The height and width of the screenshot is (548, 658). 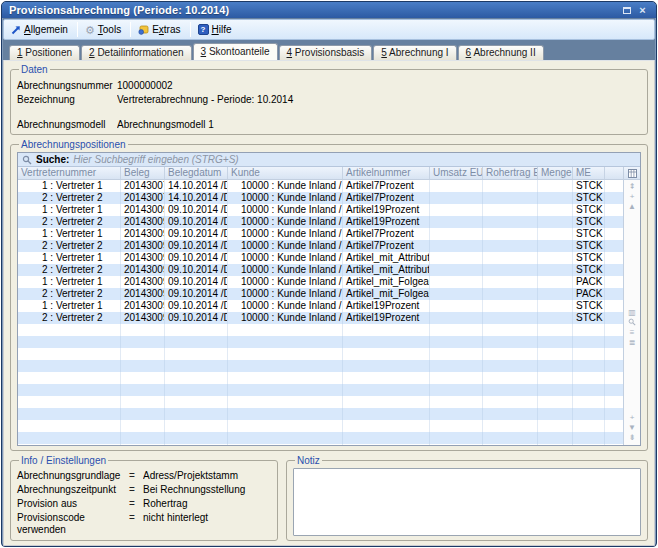 What do you see at coordinates (136, 52) in the screenshot?
I see `tab-2: 2 Detailinformationen` at bounding box center [136, 52].